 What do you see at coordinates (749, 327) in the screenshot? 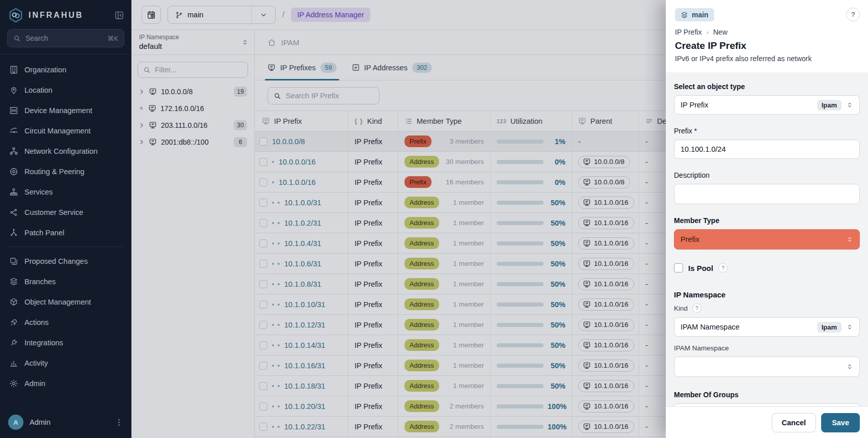
I see `kind-value: IPAM Namespace` at bounding box center [749, 327].